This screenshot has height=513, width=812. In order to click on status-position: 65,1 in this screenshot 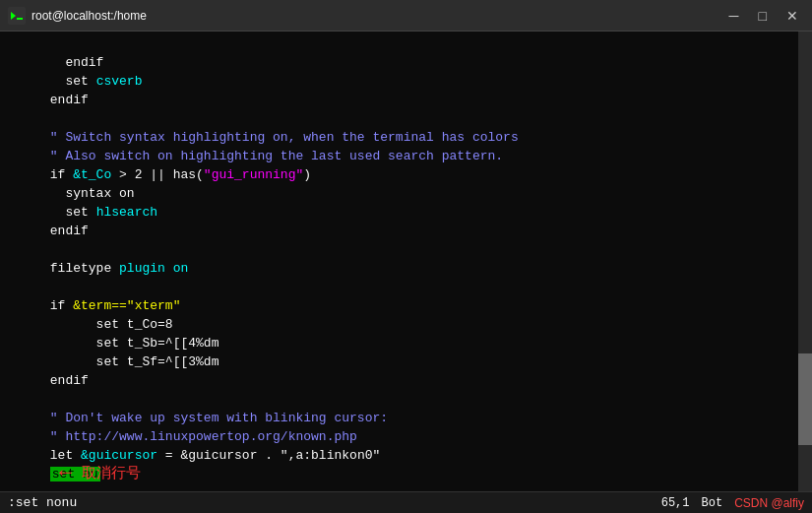, I will do `click(675, 503)`.